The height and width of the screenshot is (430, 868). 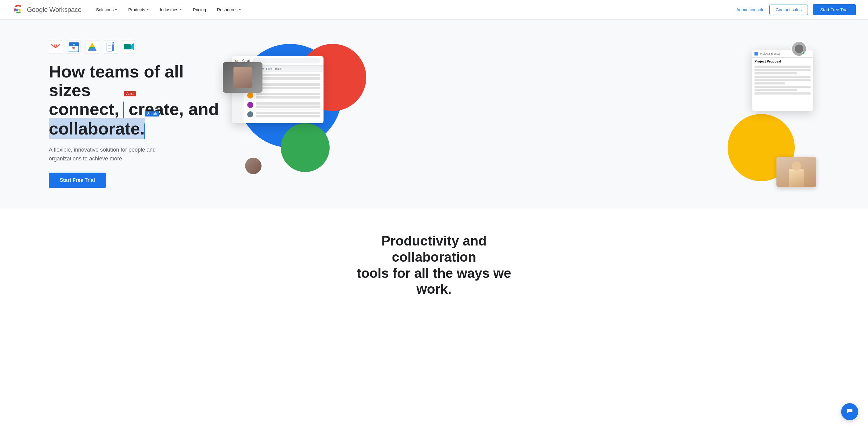 What do you see at coordinates (414, 9) in the screenshot?
I see `nav-menu: Solutions Products Industries Pricing Re…` at bounding box center [414, 9].